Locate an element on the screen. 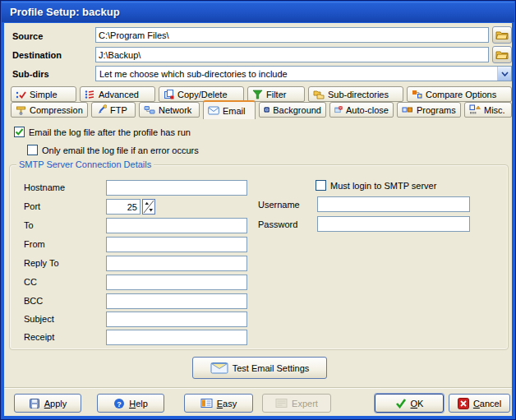  cancel-button: Cancel is located at coordinates (480, 403).